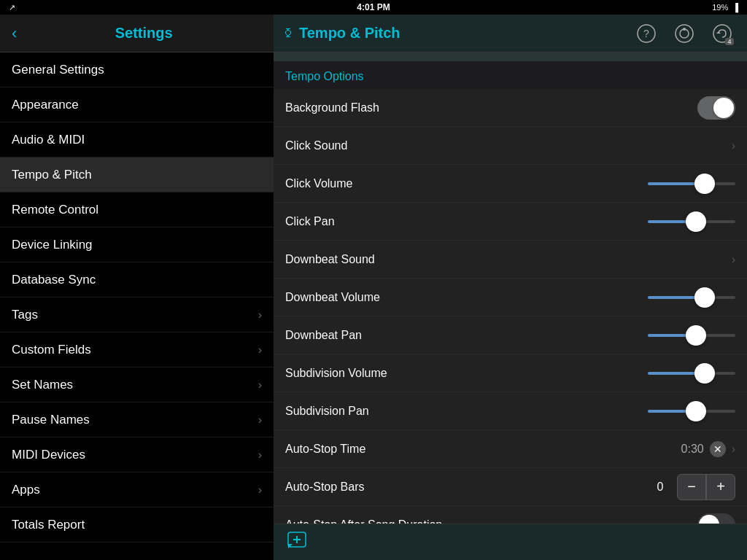  What do you see at coordinates (692, 411) in the screenshot?
I see `slider-subdivision-pan` at bounding box center [692, 411].